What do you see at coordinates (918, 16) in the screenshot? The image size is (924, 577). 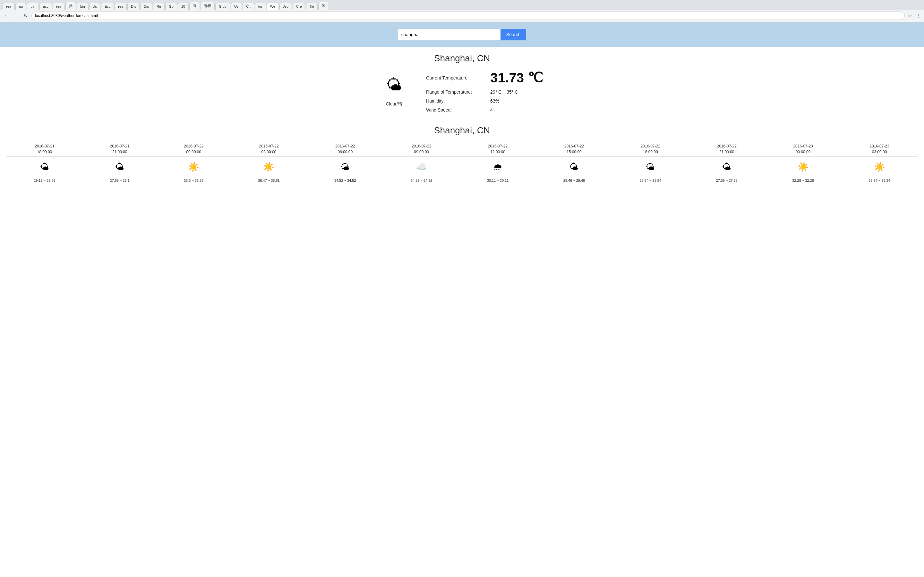 I see `menu-icon: ⋮` at bounding box center [918, 16].